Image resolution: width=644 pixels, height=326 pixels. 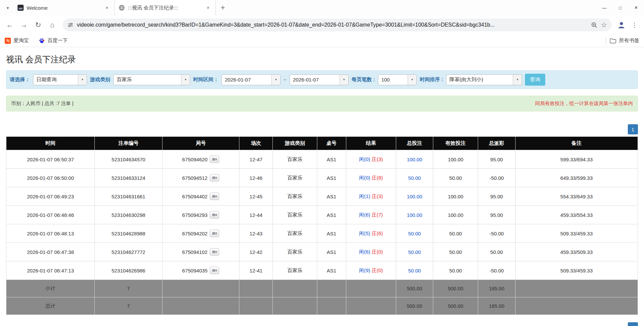 What do you see at coordinates (17, 40) in the screenshot?
I see `bookmark-taobao: 淘 爱淘宝` at bounding box center [17, 40].